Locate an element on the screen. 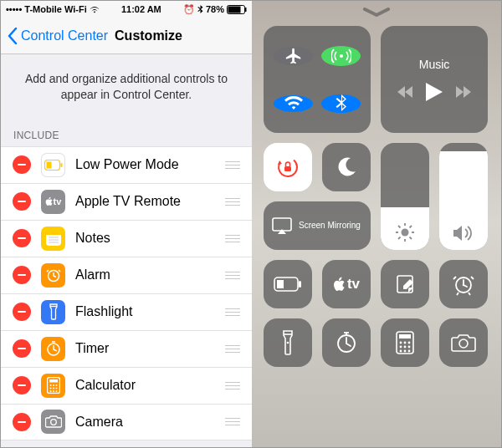 The width and height of the screenshot is (502, 448). screen-mirroring-button: Screen Mirroring is located at coordinates (317, 226).